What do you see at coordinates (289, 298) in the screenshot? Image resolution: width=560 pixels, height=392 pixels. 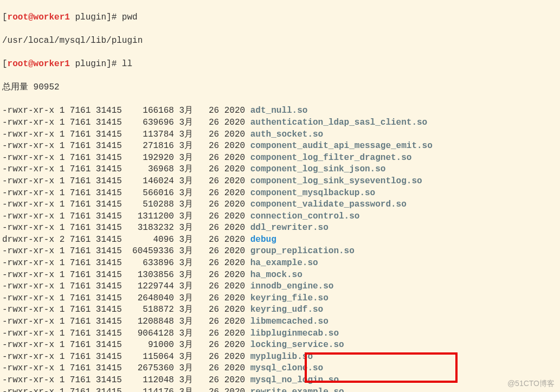 I see `file-name: keyring_file.so` at bounding box center [289, 298].